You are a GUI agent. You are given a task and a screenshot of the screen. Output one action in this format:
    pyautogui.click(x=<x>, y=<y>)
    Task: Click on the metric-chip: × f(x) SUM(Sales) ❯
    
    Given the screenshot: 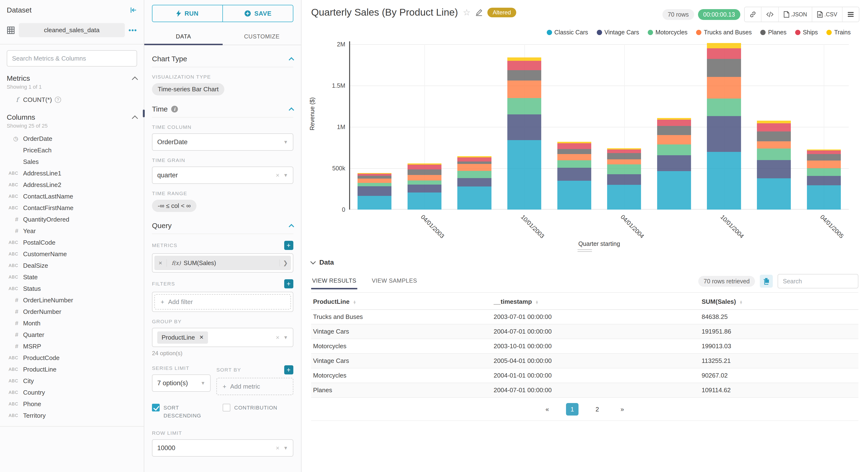 What is the action you would take?
    pyautogui.click(x=222, y=263)
    